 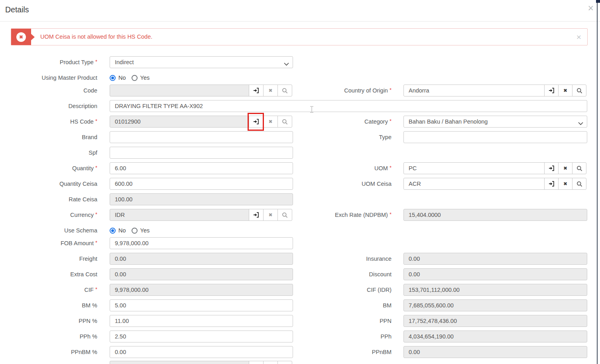 What do you see at coordinates (300, 336) in the screenshot?
I see `field-row-pph: PPh` at bounding box center [300, 336].